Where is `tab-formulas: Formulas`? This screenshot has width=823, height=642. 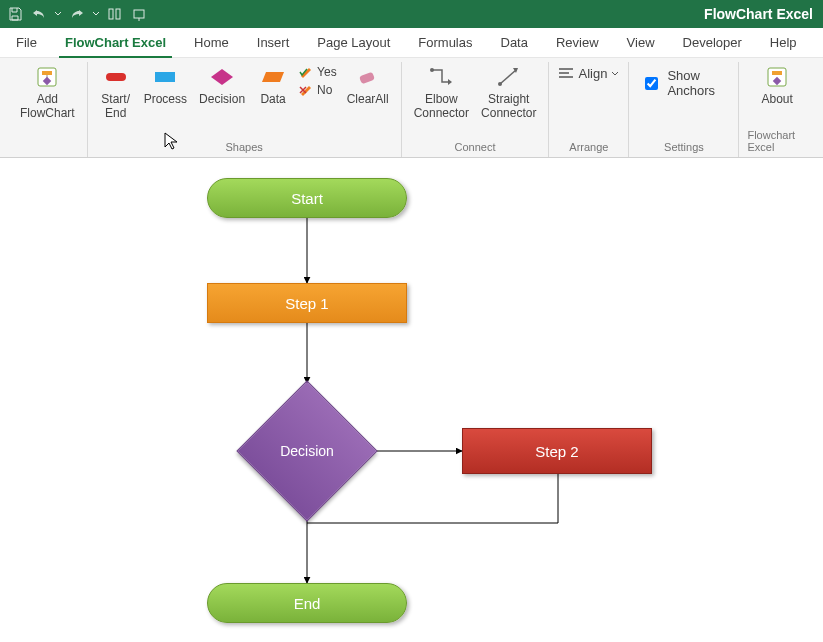
tab-formulas: Formulas is located at coordinates (445, 43).